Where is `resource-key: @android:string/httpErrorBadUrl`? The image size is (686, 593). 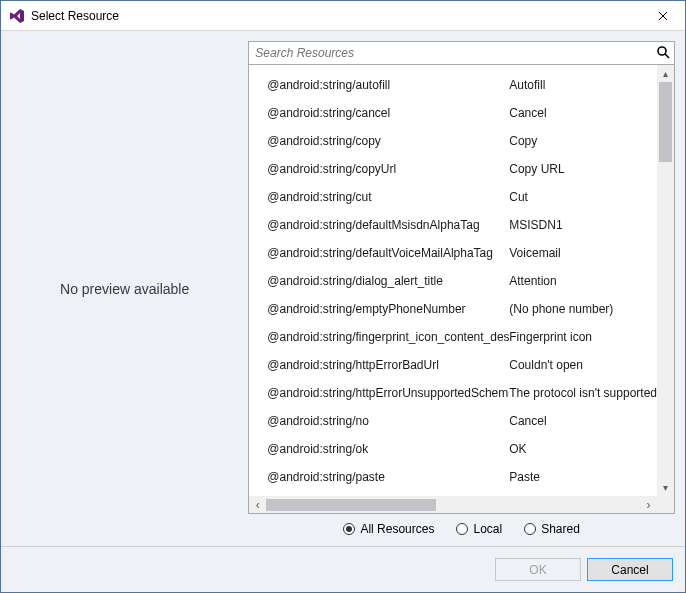 resource-key: @android:string/httpErrorBadUrl is located at coordinates (379, 365).